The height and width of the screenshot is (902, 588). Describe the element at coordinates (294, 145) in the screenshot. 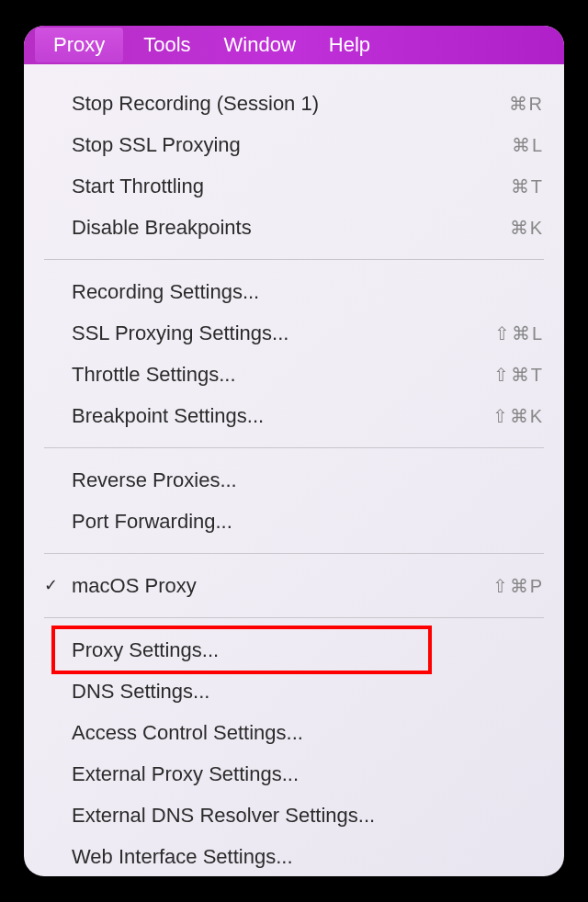

I see `menu-item-stop-ssl-proxying: Stop SSL Proxying ⌘L` at that location.